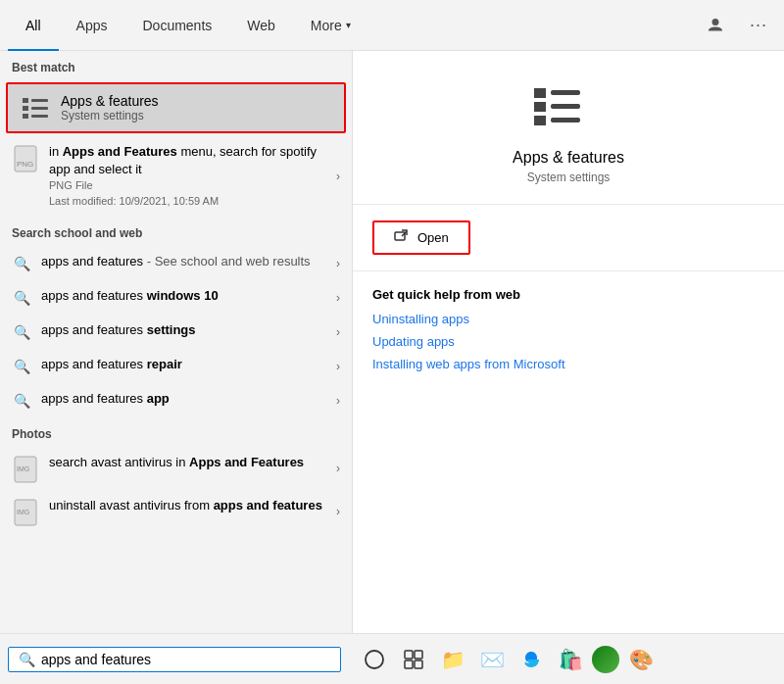 The width and height of the screenshot is (784, 684). What do you see at coordinates (22, 366) in the screenshot?
I see `search-icon-4: 🔍` at bounding box center [22, 366].